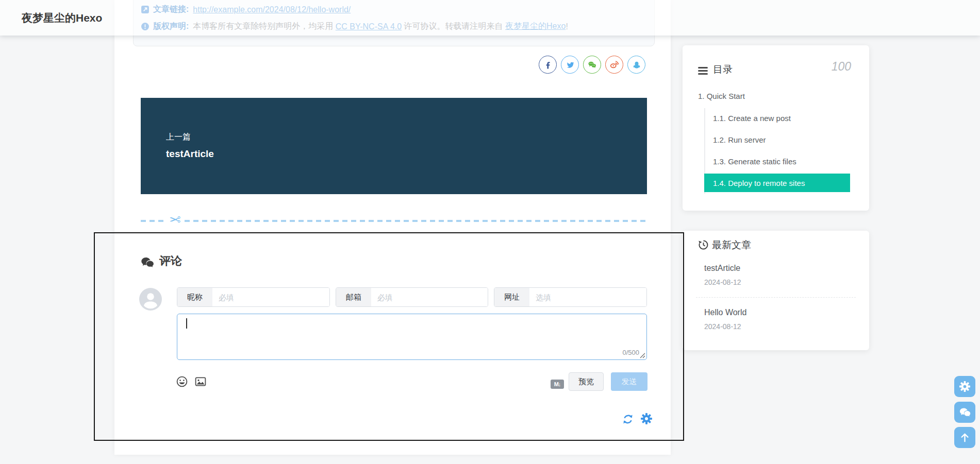 Image resolution: width=980 pixels, height=464 pixels. Describe the element at coordinates (755, 162) in the screenshot. I see `toc-item-generate-files: 1.3. Generate static files` at that location.